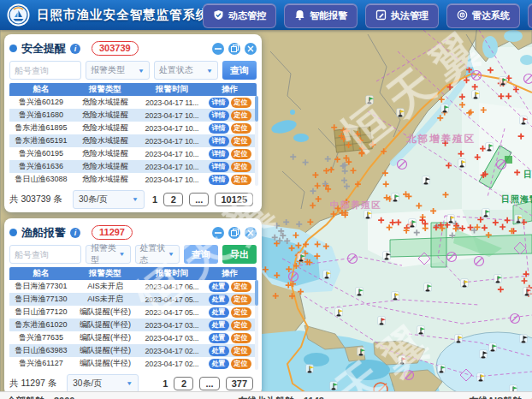  Describe the element at coordinates (133, 180) in the screenshot. I see `table-row: 鲁日山渔63088危险水域提醒2023-04-17 10...详情定位` at that location.